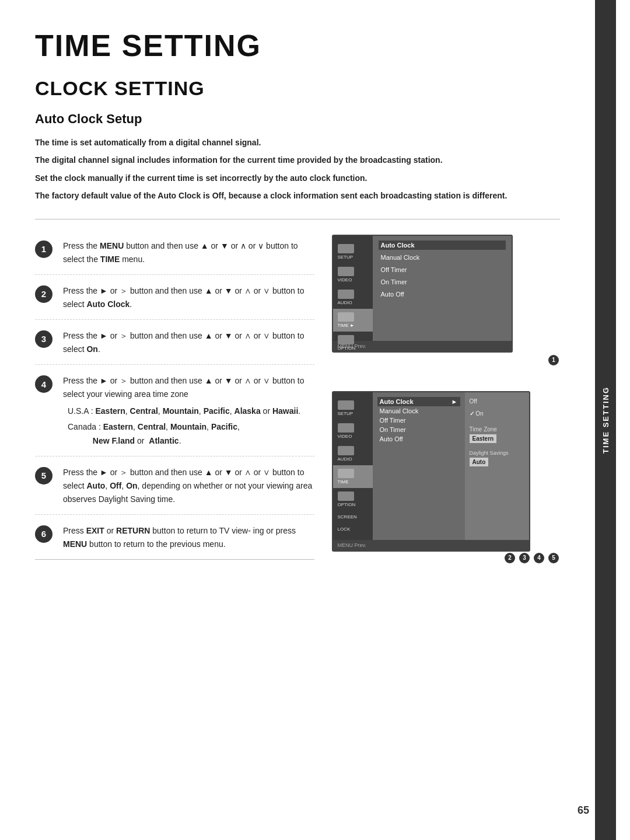 This screenshot has width=630, height=840. I want to click on sub-timezone-val: Eastern, so click(483, 439).